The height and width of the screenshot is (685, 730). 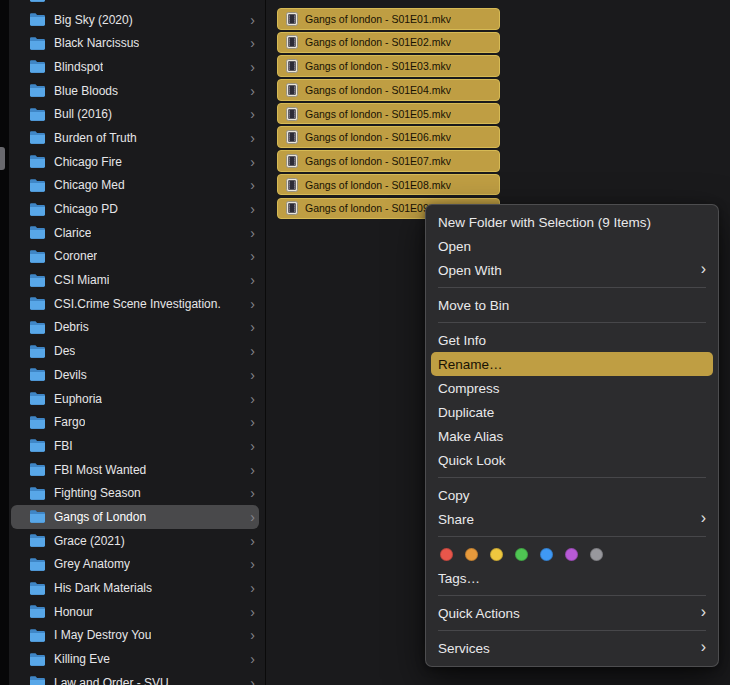 What do you see at coordinates (137, 67) in the screenshot?
I see `sidebar-item-blindspot: Blindspot›` at bounding box center [137, 67].